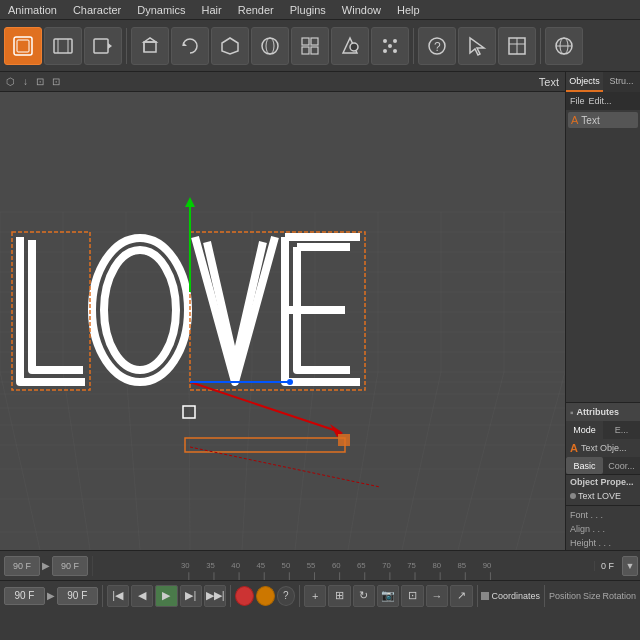  Describe the element at coordinates (603, 82) in the screenshot. I see `right-panel-tabs: Objects Stru...` at that location.